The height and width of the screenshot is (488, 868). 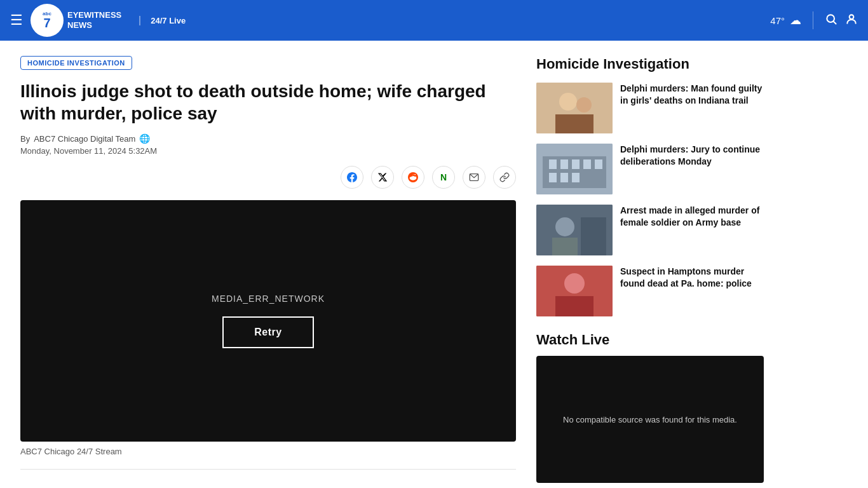 I want to click on header: ☰ abc 7 EYEWITNESS NEWS 24/7 Live 47° ☁, so click(x=434, y=20).